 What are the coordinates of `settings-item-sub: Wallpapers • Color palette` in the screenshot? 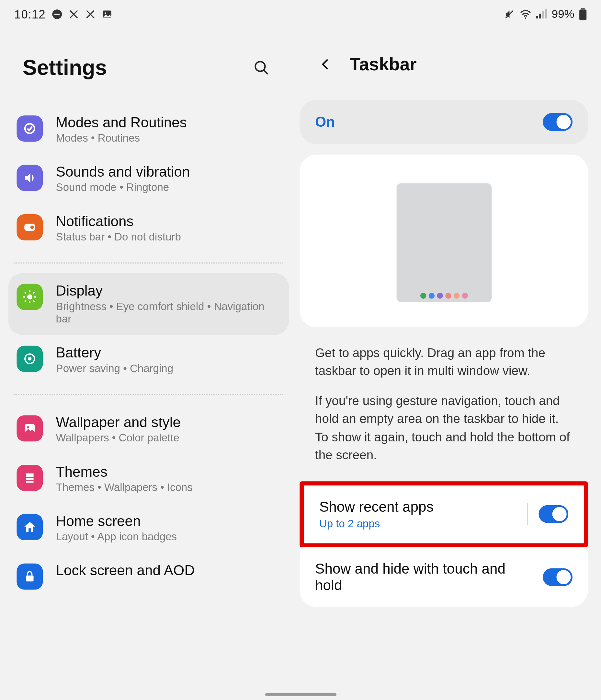 It's located at (118, 439).